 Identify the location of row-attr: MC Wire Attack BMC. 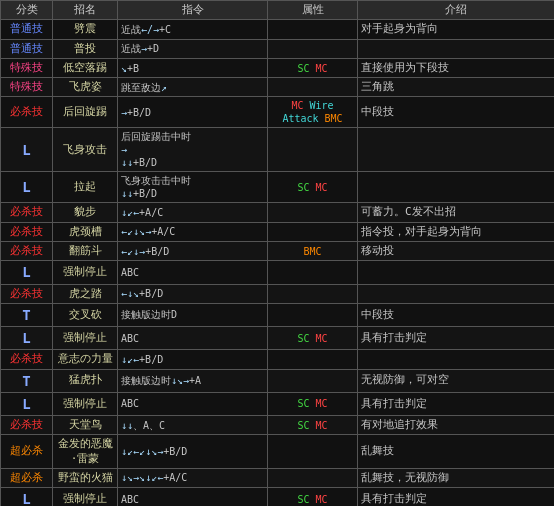
(313, 112).